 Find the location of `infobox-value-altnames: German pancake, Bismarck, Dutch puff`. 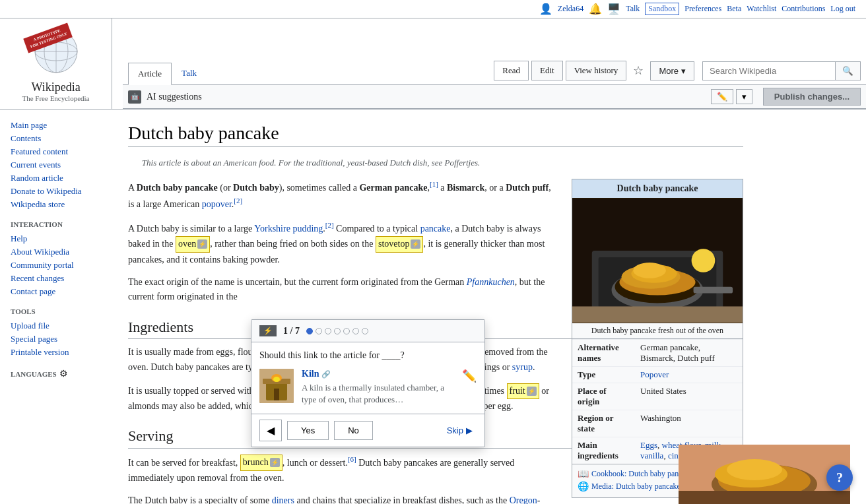

infobox-value-altnames: German pancake, Bismarck, Dutch puff is located at coordinates (689, 354).